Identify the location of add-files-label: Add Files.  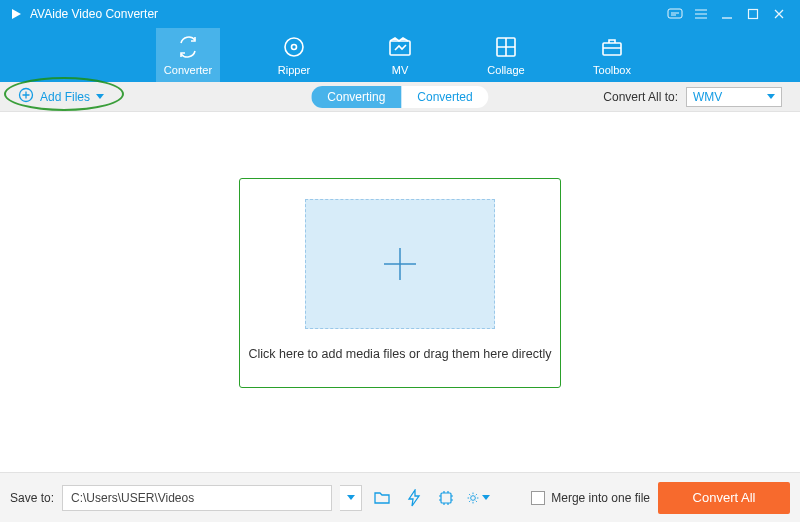
(65, 97).